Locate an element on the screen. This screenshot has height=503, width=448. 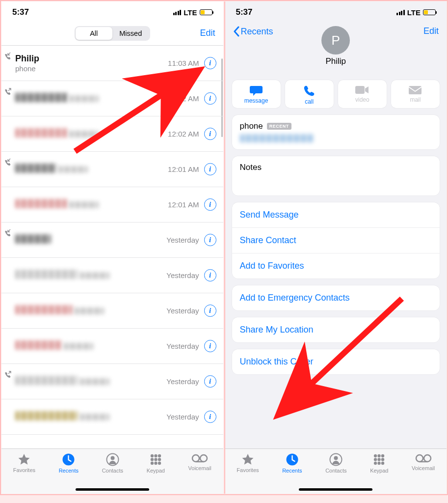
action-message: message is located at coordinates (256, 94).